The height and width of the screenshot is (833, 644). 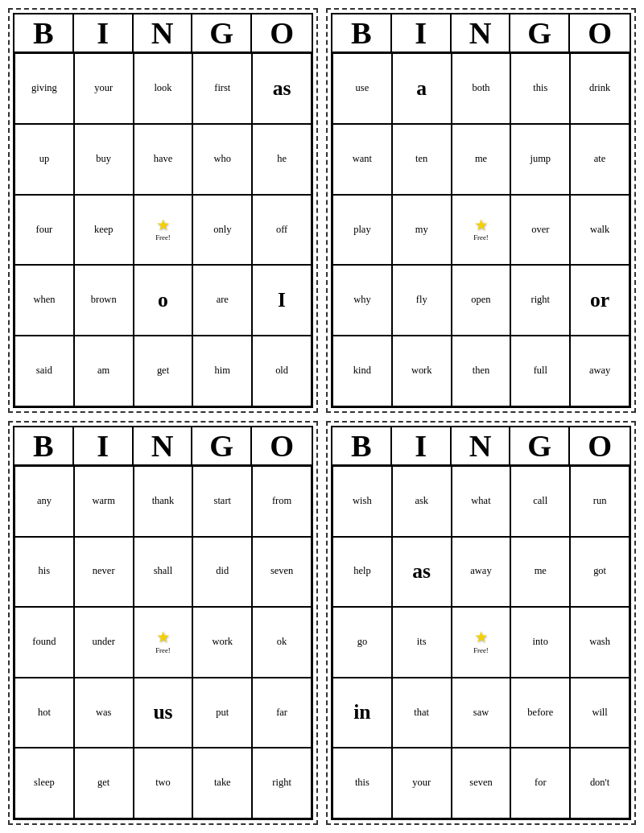 What do you see at coordinates (540, 783) in the screenshot?
I see `bingo-cell: for` at bounding box center [540, 783].